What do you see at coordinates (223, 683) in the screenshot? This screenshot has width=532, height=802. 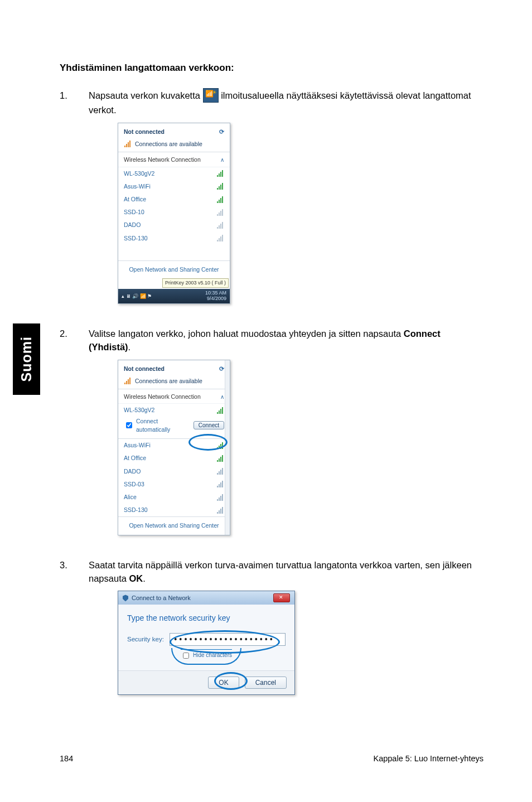 I see `ok-button: OK` at bounding box center [223, 683].